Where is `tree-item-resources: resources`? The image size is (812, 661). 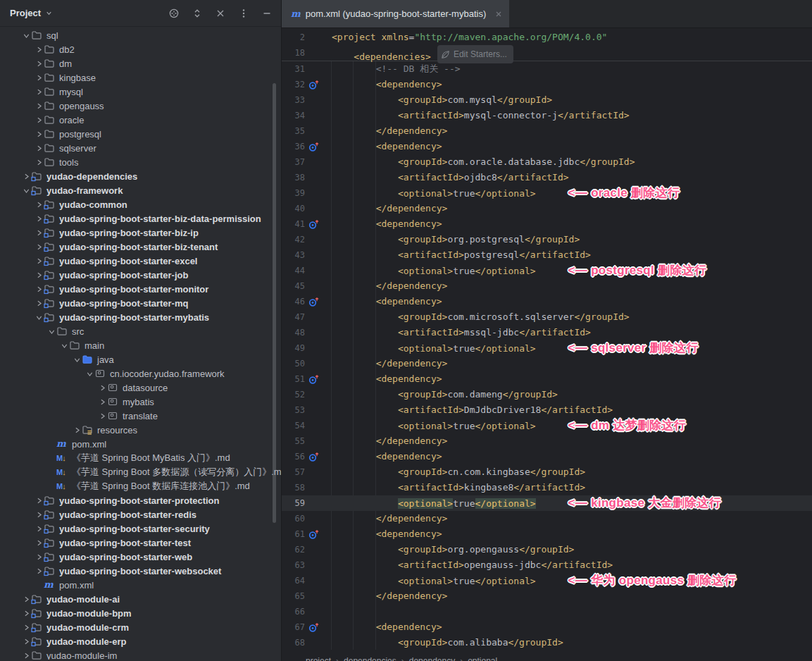
tree-item-resources: resources is located at coordinates (141, 430).